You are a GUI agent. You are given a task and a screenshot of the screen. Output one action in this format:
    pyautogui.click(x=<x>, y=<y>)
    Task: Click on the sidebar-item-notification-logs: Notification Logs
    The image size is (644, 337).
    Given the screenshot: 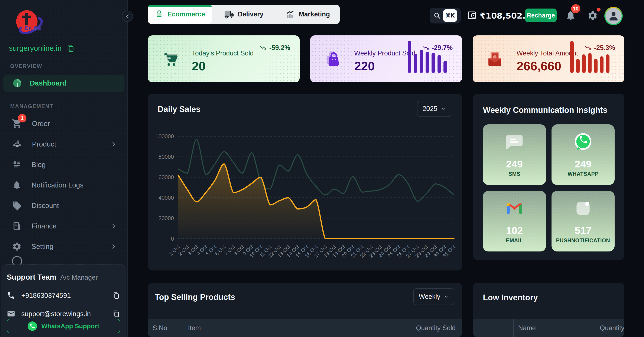 What is the action you would take?
    pyautogui.click(x=64, y=185)
    